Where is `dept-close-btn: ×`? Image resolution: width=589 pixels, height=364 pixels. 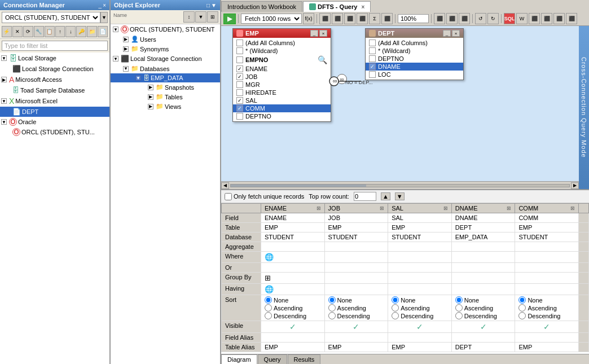 dept-close-btn: × is located at coordinates (456, 33).